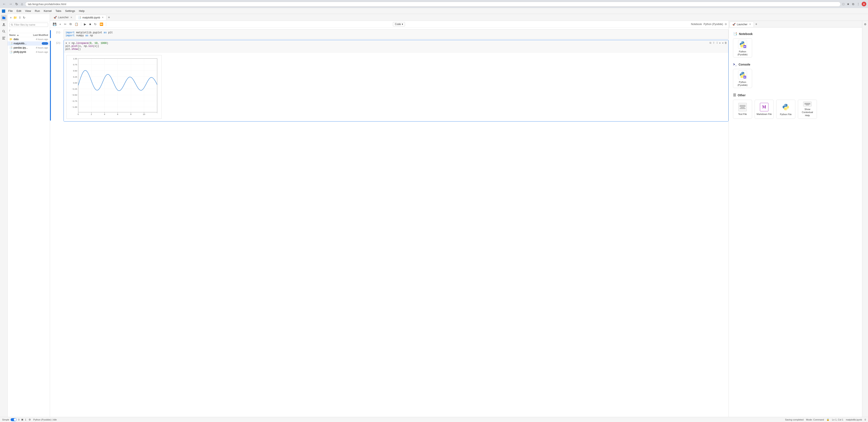 This screenshot has width=868, height=422. I want to click on menu-settings: Settings, so click(70, 11).